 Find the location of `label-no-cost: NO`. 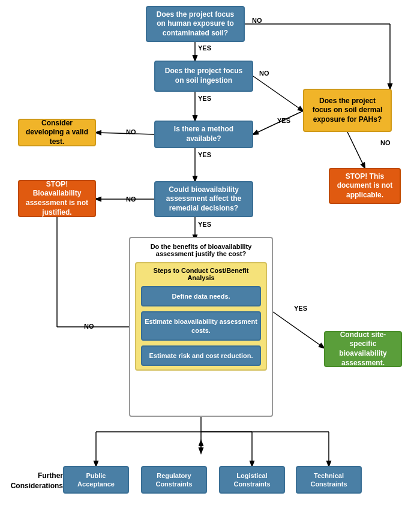

label-no-cost: NO is located at coordinates (89, 326).